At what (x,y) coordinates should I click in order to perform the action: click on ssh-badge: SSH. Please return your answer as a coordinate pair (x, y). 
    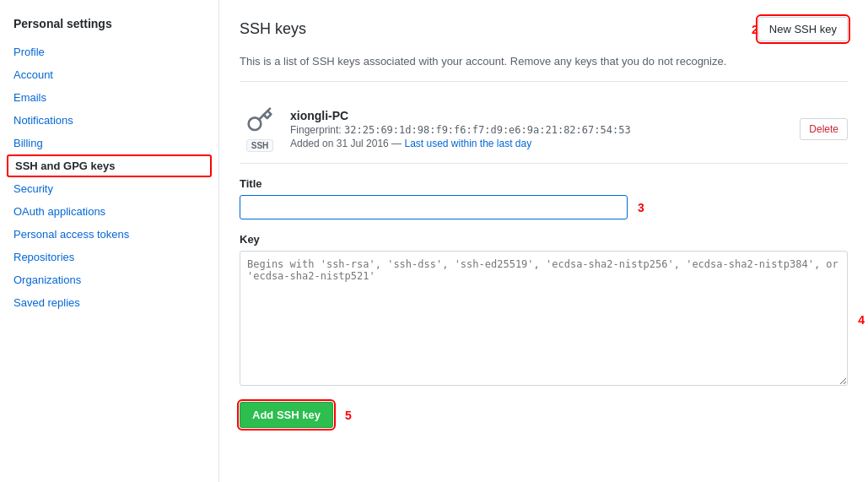
    Looking at the image, I should click on (260, 145).